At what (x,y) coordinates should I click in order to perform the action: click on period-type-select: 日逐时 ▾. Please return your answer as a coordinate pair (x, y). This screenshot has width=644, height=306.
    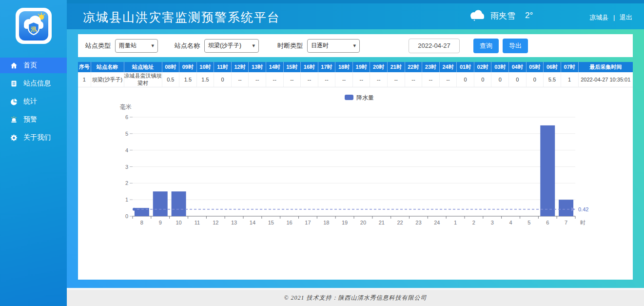
    Looking at the image, I should click on (333, 46).